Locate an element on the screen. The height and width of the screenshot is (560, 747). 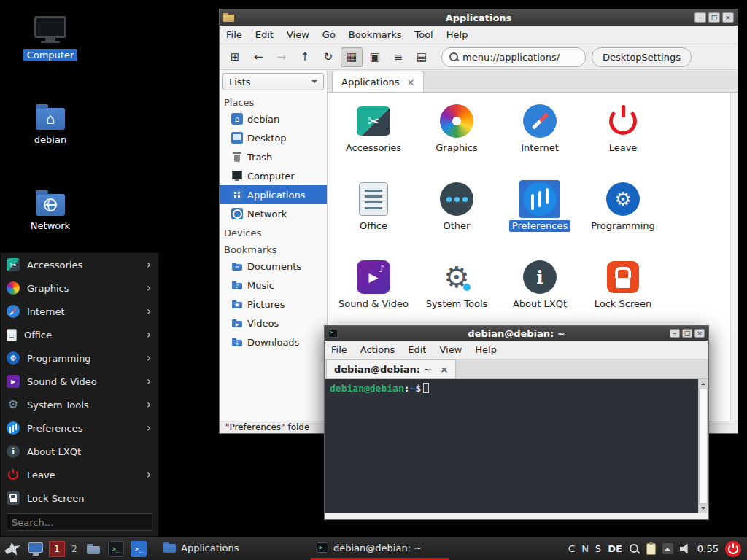
file-manager-titlebar: Applications – □ × is located at coordinates (479, 18).